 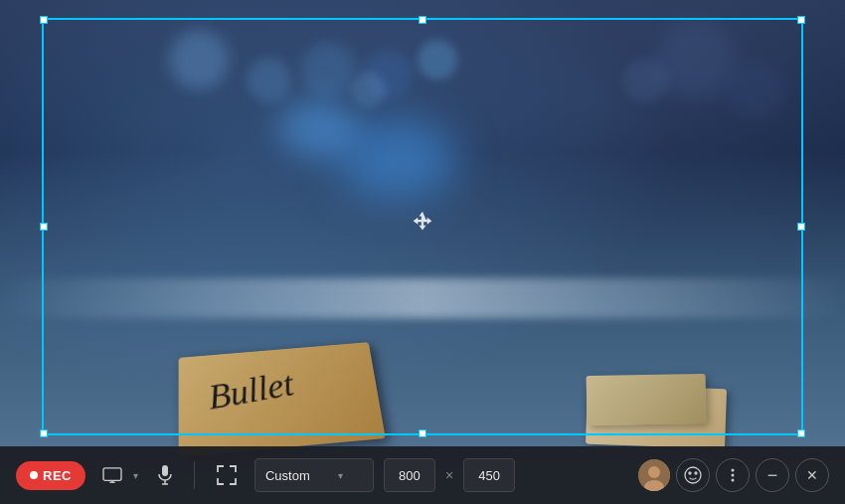 What do you see at coordinates (112, 475) in the screenshot?
I see `screen-button` at bounding box center [112, 475].